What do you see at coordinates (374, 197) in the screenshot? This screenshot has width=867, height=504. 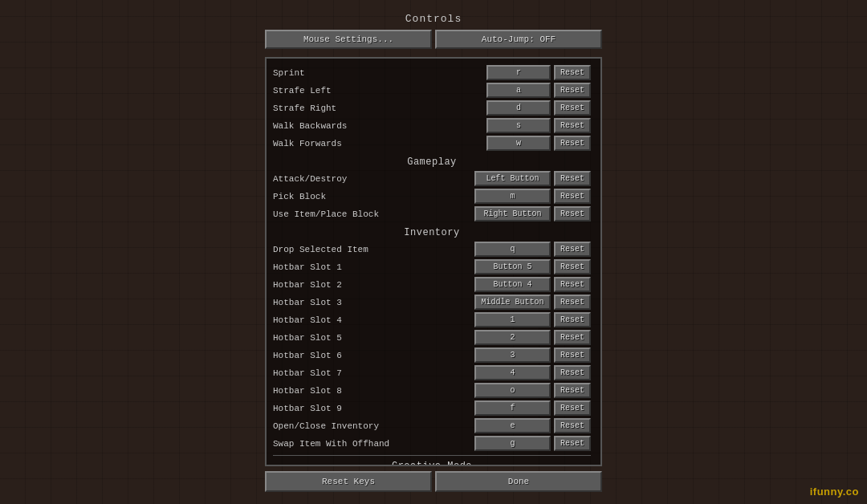 I see `label-pick-block: Pick Block` at bounding box center [374, 197].